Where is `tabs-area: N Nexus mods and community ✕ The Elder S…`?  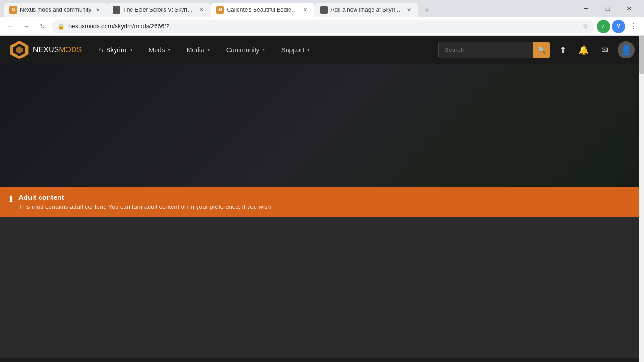
tabs-area: N Nexus mods and community ✕ The Elder S… is located at coordinates (288, 8).